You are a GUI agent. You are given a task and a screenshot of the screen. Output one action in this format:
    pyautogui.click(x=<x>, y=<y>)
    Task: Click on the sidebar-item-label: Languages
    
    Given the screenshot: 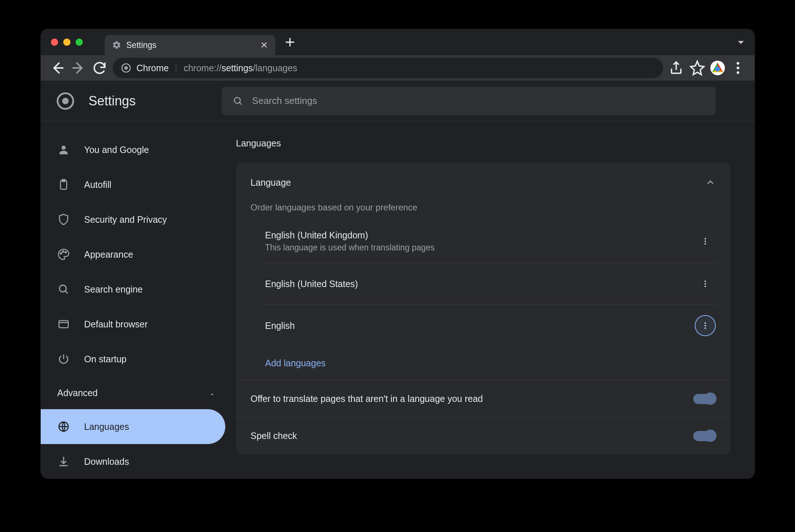 What is the action you would take?
    pyautogui.click(x=107, y=427)
    